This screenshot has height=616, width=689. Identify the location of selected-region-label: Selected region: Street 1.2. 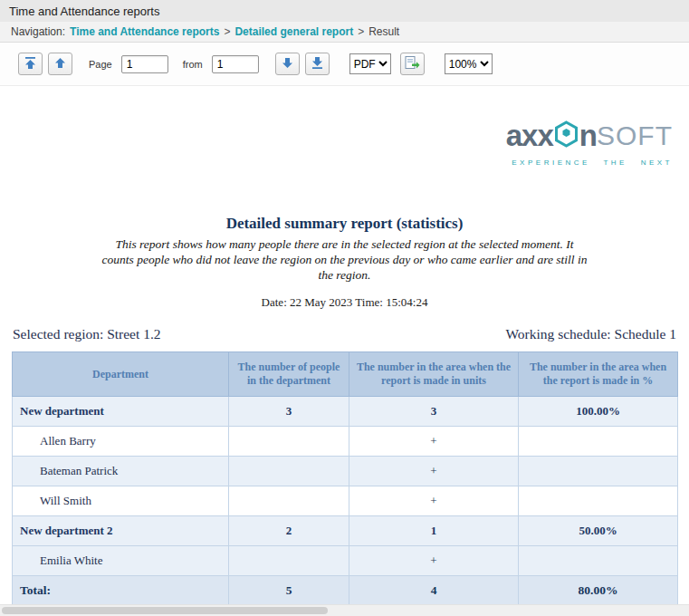
(87, 334).